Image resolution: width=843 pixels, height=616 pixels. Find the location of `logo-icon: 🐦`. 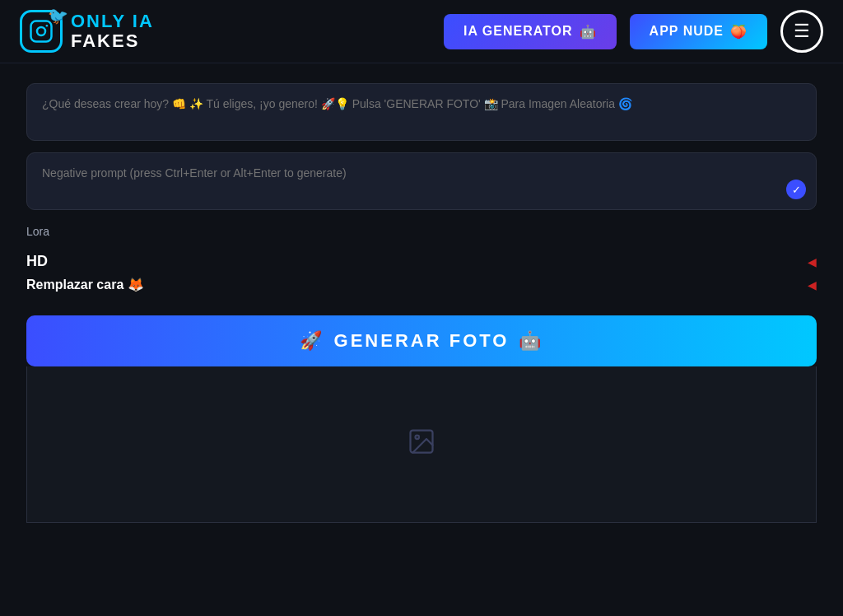

logo-icon: 🐦 is located at coordinates (41, 31).